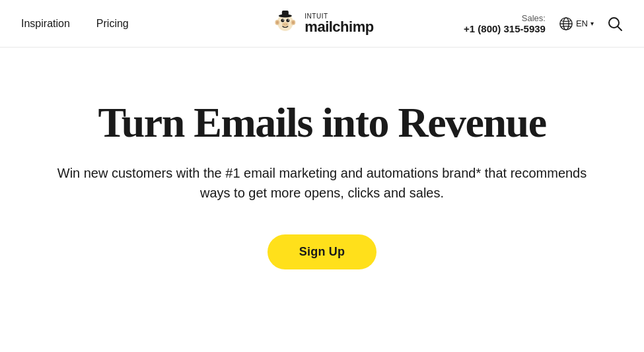  What do you see at coordinates (566, 24) in the screenshot?
I see `globe-icon` at bounding box center [566, 24].